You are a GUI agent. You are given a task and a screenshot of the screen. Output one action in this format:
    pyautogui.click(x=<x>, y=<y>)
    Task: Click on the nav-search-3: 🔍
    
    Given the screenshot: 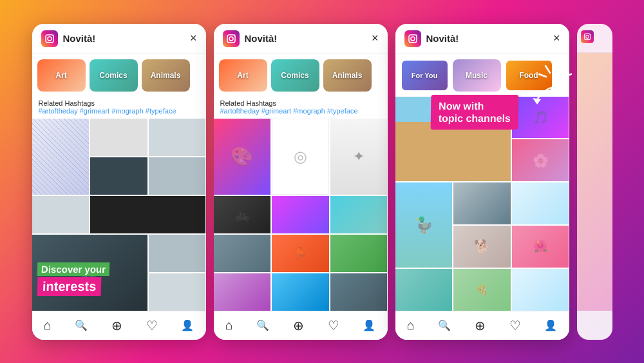 What is the action you would take?
    pyautogui.click(x=444, y=325)
    